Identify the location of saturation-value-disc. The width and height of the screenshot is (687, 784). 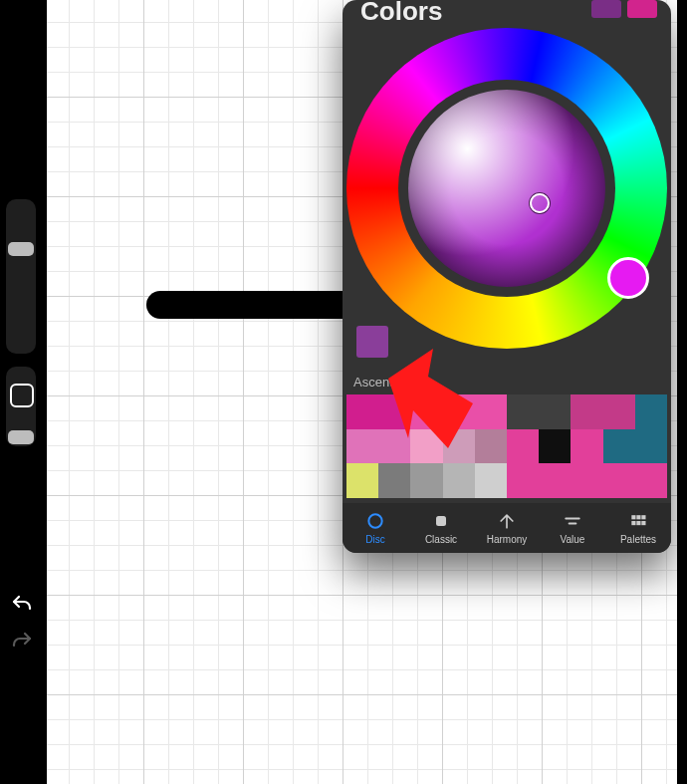
(507, 188).